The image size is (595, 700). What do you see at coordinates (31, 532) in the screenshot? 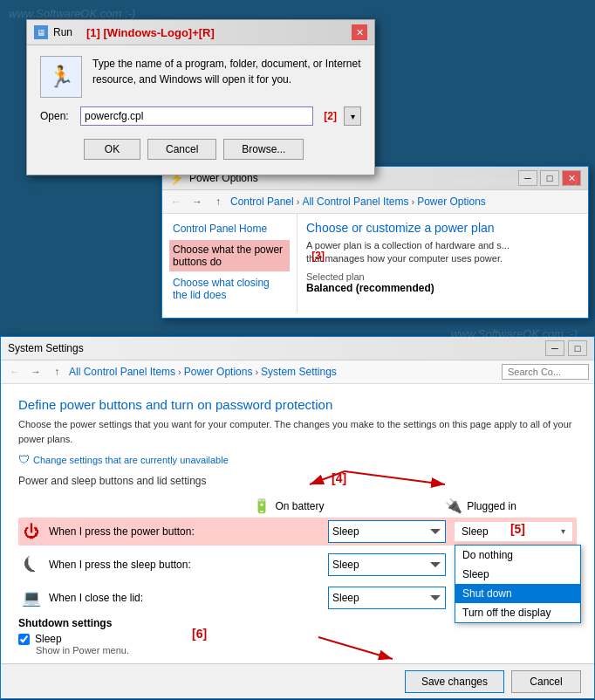
I see `power-button-icon: ⏻` at bounding box center [31, 532].